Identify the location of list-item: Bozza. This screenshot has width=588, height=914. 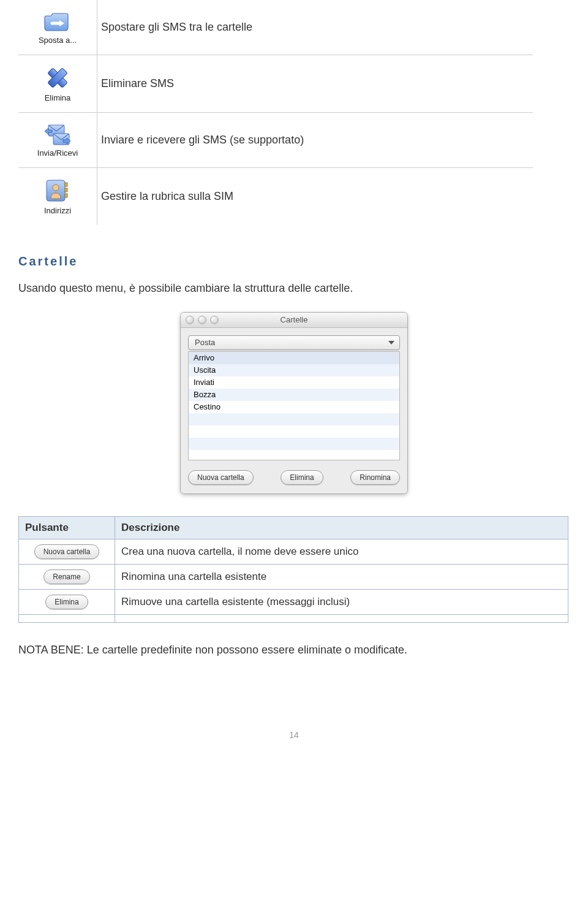
(294, 395).